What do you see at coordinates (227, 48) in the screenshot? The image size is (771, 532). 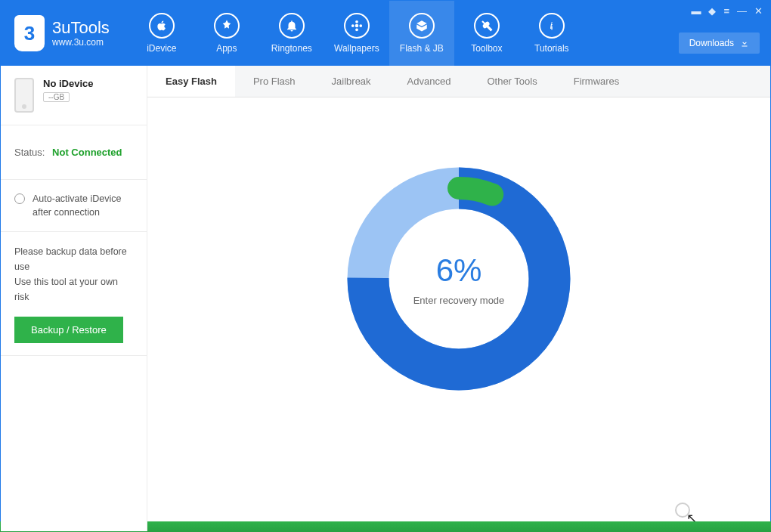 I see `nav-label: Apps` at bounding box center [227, 48].